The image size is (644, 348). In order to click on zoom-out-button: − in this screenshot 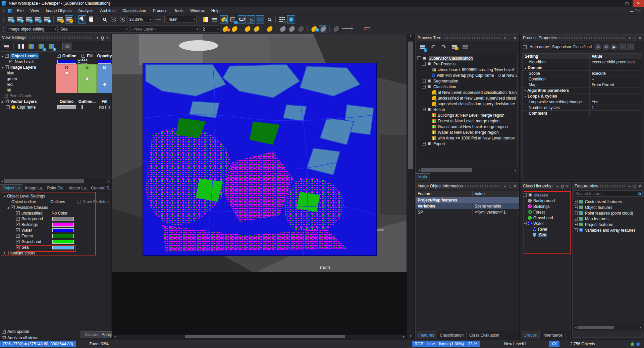, I will do `click(113, 19)`.